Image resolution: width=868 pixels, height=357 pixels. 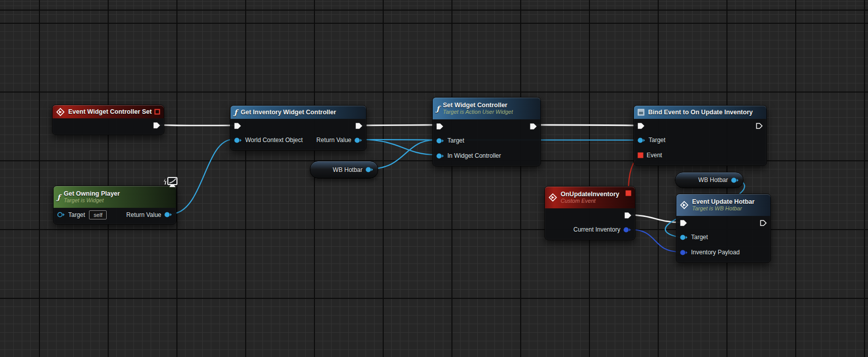 What do you see at coordinates (115, 214) in the screenshot?
I see `node-row: TargetselfReturn Value` at bounding box center [115, 214].